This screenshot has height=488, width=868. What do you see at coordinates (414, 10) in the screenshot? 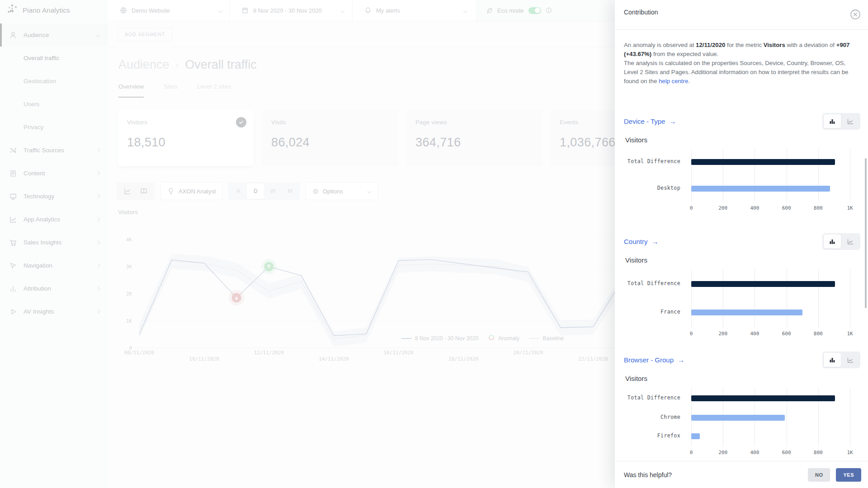
I see `my-alerts-menu: My alerts` at bounding box center [414, 10].